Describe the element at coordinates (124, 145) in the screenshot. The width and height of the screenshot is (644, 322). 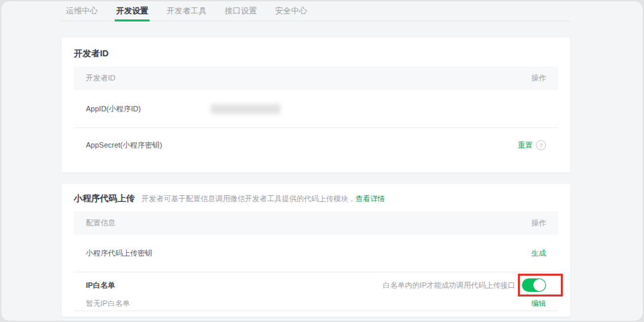
I see `appsecret-label: AppSecret(小程序密钥)` at that location.